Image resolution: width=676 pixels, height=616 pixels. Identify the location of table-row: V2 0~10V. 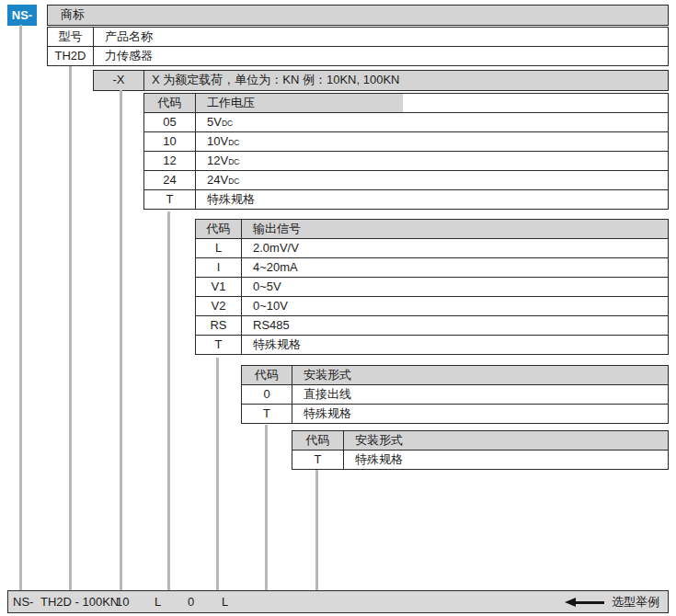
(432, 305).